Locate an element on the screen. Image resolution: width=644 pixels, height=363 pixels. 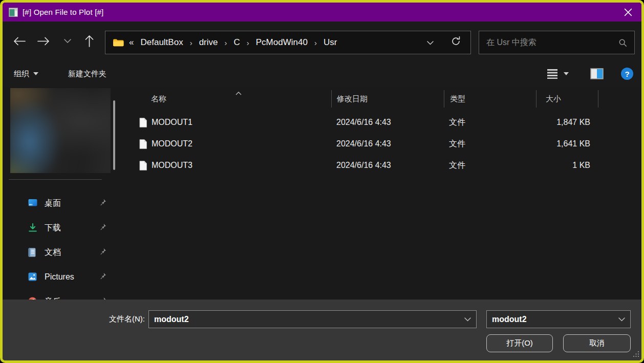
column-header-type: 类型 is located at coordinates (490, 99).